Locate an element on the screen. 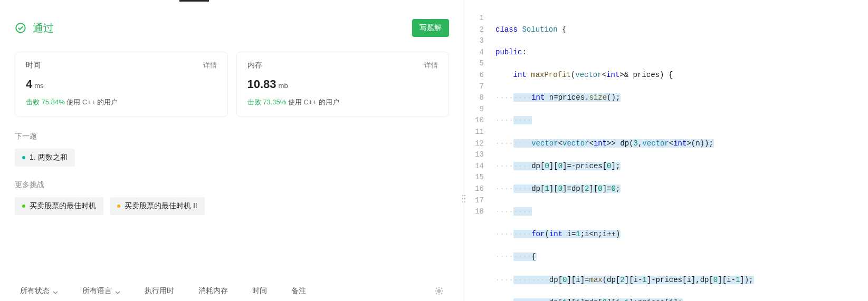  filter-exec-time-label: 执行用时 is located at coordinates (159, 291).